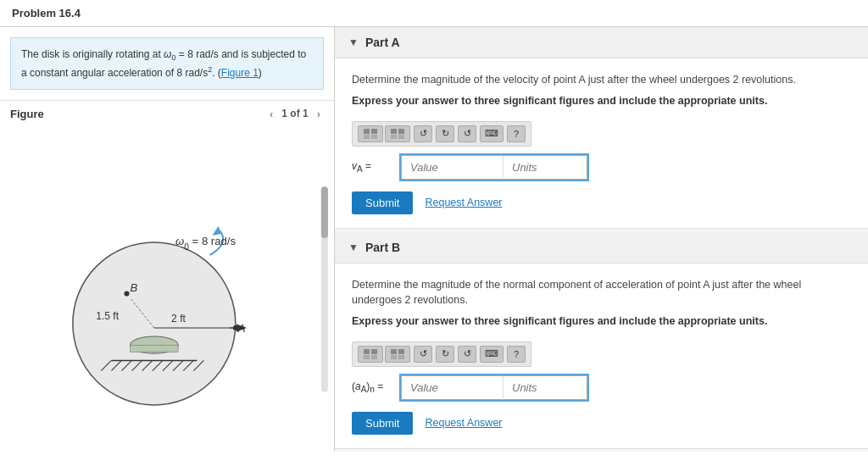 The image size is (868, 455). Describe the element at coordinates (319, 114) in the screenshot. I see `next-figure-button: ›` at that location.